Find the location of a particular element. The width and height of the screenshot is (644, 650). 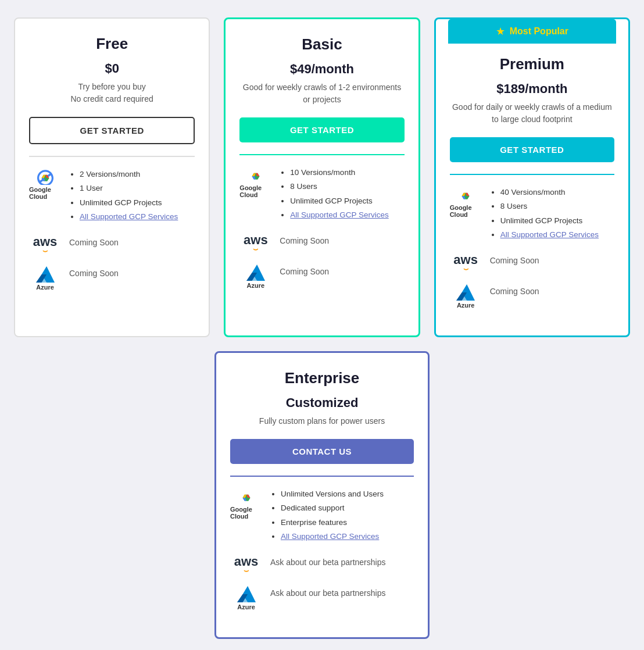

free-plan-title: Free is located at coordinates (112, 44).